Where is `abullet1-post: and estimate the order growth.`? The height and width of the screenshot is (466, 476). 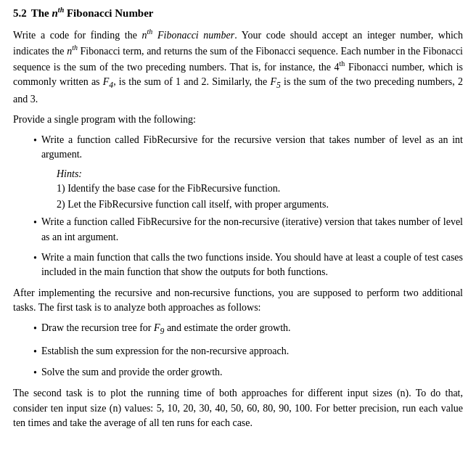 abullet1-post: and estimate the order growth. is located at coordinates (227, 328).